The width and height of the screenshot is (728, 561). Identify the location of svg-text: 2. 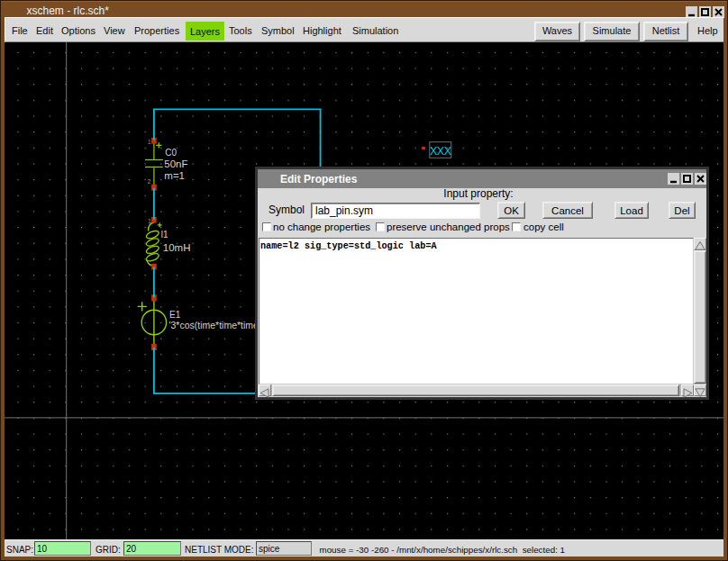
(150, 182).